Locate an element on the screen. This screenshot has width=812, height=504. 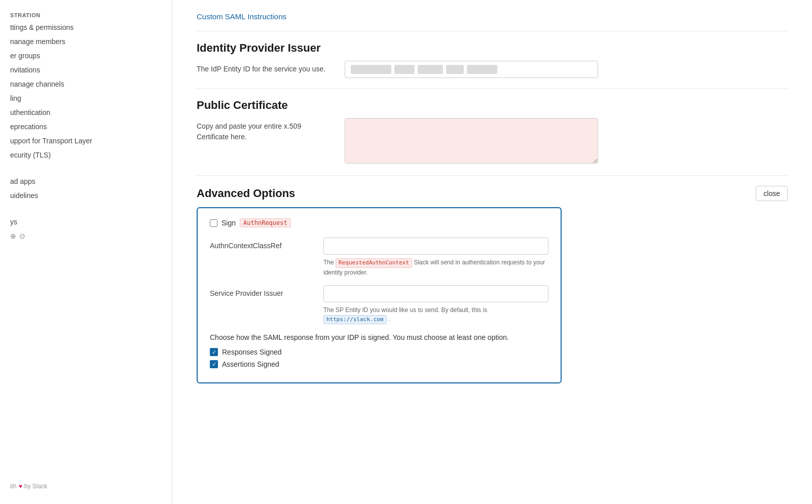
sp-url-code: https://slack.com is located at coordinates (355, 320).